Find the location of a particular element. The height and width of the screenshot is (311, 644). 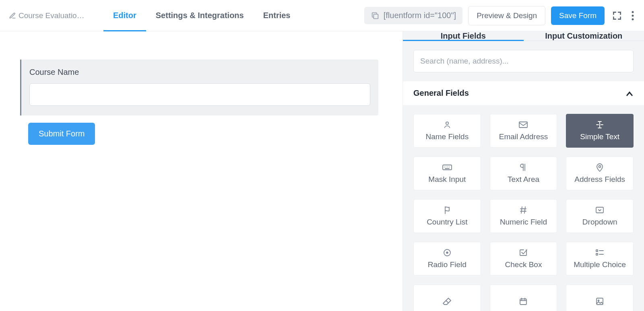

kebab-icon is located at coordinates (633, 16).